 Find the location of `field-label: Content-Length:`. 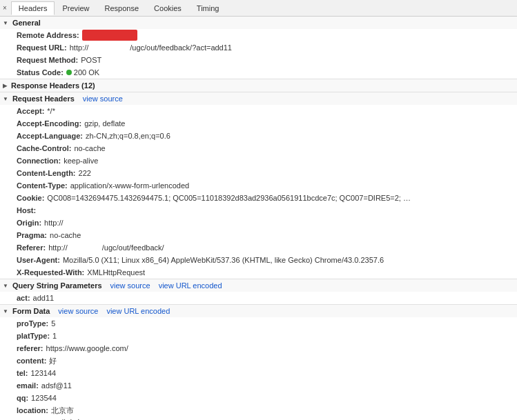

field-label: Content-Length: is located at coordinates (46, 173).